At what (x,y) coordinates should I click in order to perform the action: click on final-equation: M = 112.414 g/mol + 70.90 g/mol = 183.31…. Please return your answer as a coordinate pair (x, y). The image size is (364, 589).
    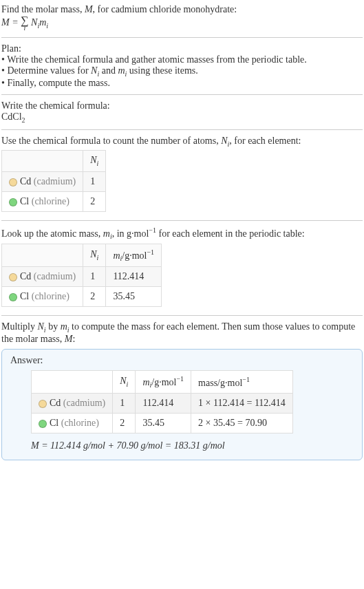
    Looking at the image, I should click on (193, 446).